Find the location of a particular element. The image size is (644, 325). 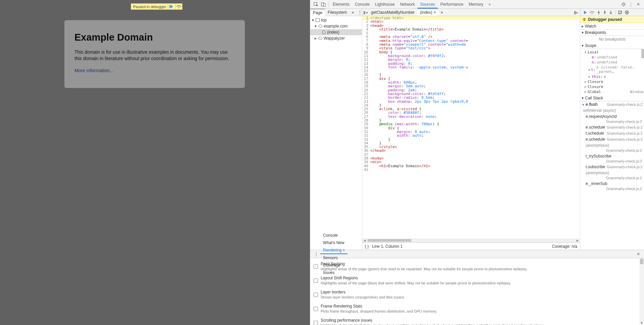

code-line: 36</head> is located at coordinates (471, 150).